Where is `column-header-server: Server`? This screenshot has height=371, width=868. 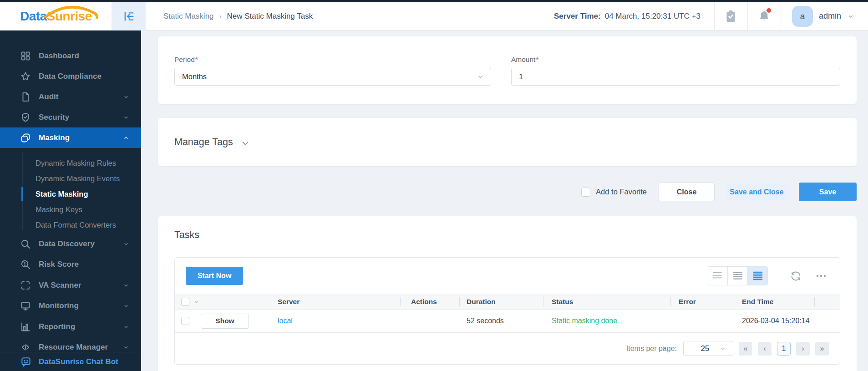 column-header-server: Server is located at coordinates (336, 302).